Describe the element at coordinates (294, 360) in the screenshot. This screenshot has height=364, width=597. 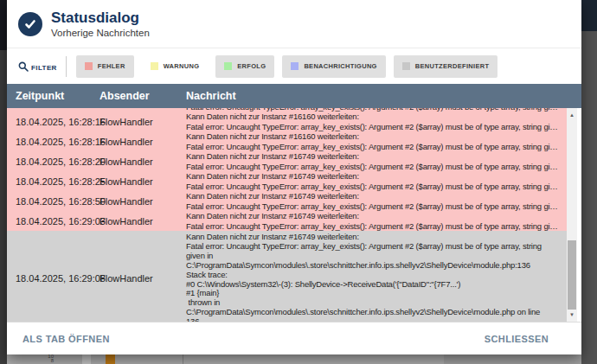
I see `background-app-chart: 10 8` at that location.